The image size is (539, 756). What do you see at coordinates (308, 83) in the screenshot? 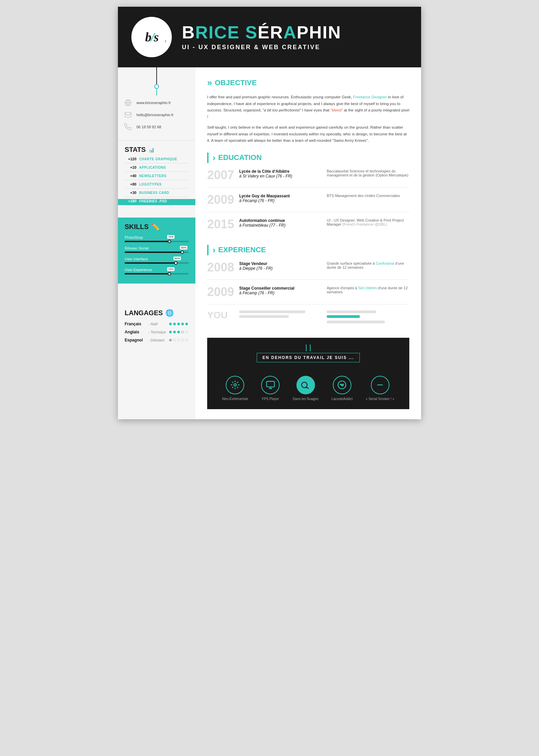
I see `objective-title: OBJECTIVE` at bounding box center [308, 83].